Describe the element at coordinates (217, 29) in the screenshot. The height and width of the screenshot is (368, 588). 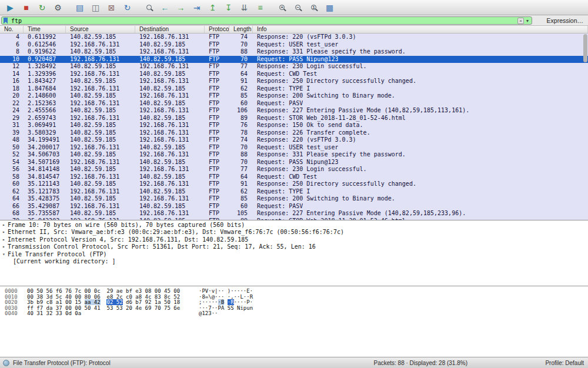
I see `column-header-proto: Protocol` at that location.